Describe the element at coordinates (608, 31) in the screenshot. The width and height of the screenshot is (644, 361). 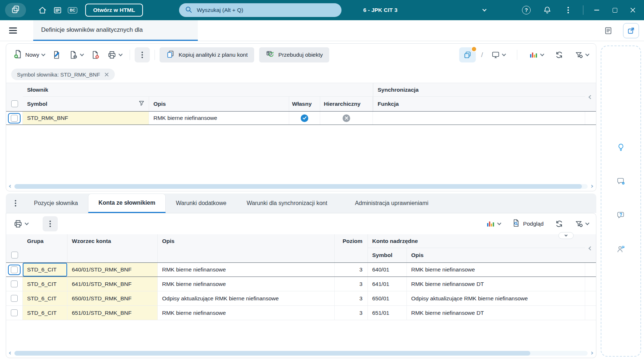
I see `notes-panel-icon` at that location.